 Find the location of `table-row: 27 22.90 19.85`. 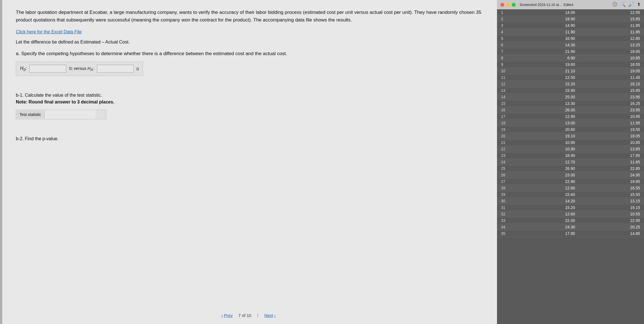

table-row: 27 22.90 19.85 is located at coordinates (570, 182).